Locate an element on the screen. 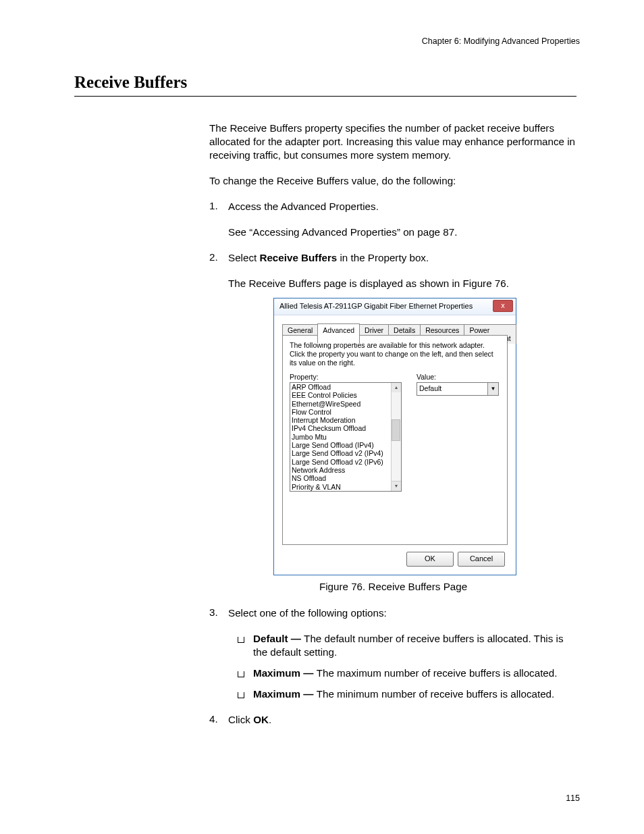 This screenshot has width=644, height=834. scroll-up-button: ▴ is located at coordinates (396, 388).